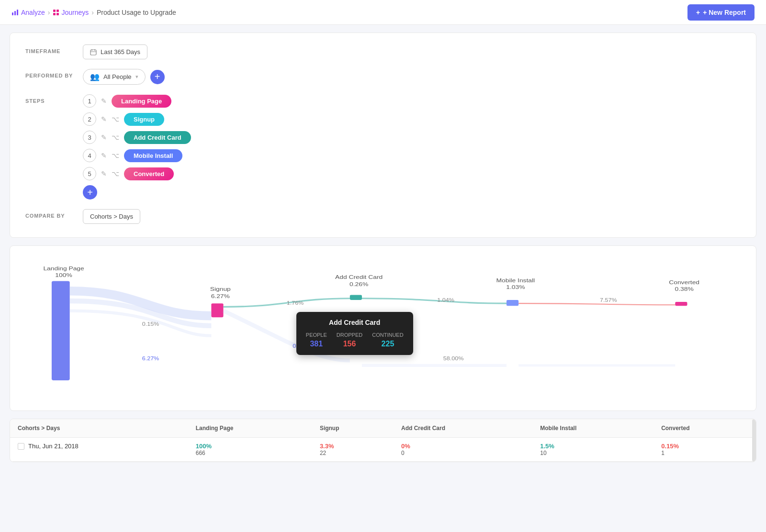  Describe the element at coordinates (705, 450) in the screenshot. I see `cell-converted: 0.15% 1` at that location.